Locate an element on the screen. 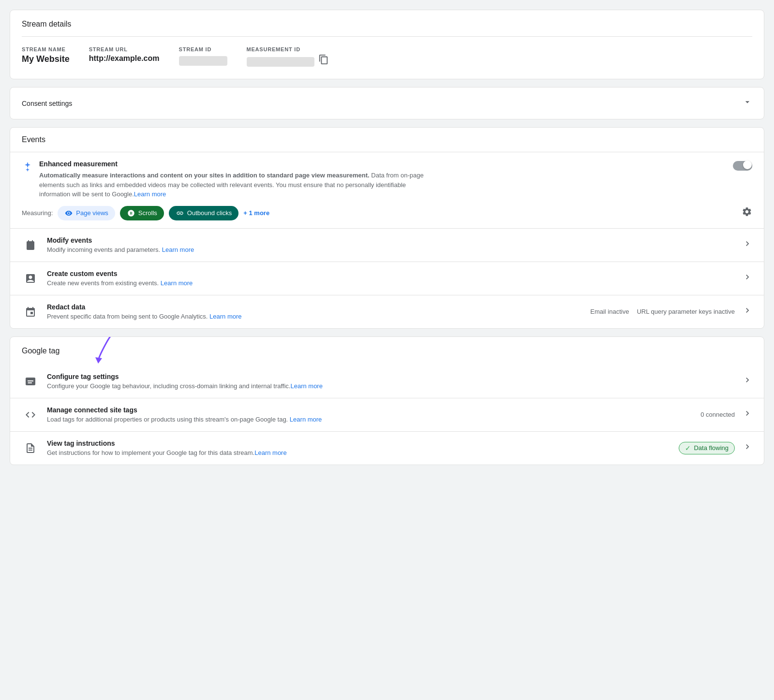 This screenshot has height=700, width=774. measuring-row: Measuring: Page views Scrolls Outbound c… is located at coordinates (387, 213).